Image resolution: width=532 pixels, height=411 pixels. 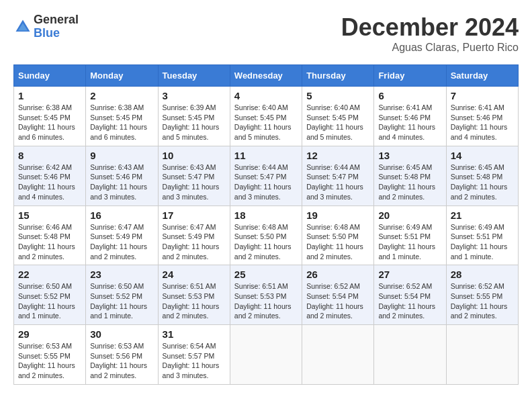 What do you see at coordinates (333, 107) in the screenshot?
I see `sunrise-text: Sunrise: 6:40 AM` at bounding box center [333, 107].